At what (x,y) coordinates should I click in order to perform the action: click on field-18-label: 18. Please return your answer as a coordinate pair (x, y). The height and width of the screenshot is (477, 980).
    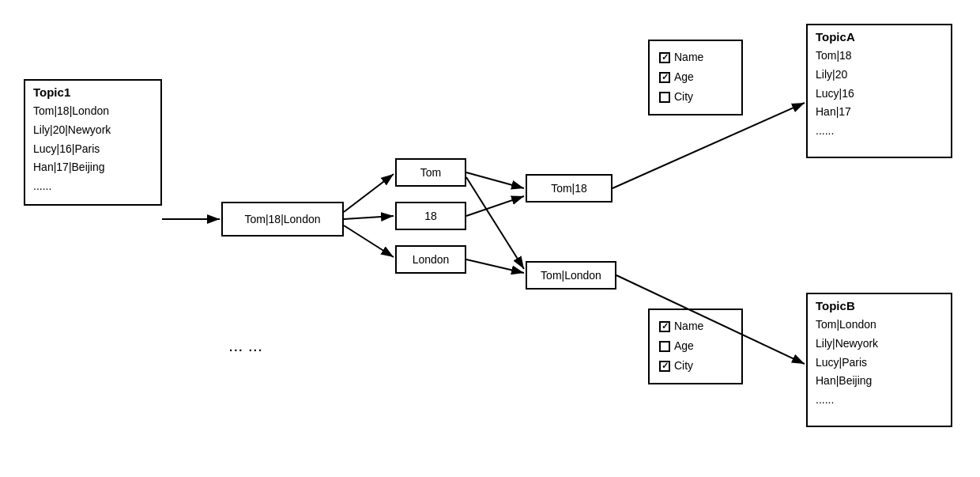
    Looking at the image, I should click on (431, 216).